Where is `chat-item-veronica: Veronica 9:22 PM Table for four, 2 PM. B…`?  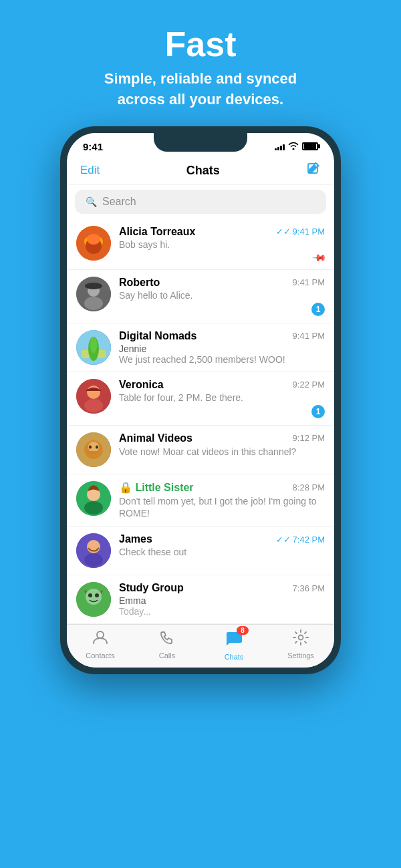
chat-item-veronica: Veronica 9:22 PM Table for four, 2 PM. B… is located at coordinates (200, 399).